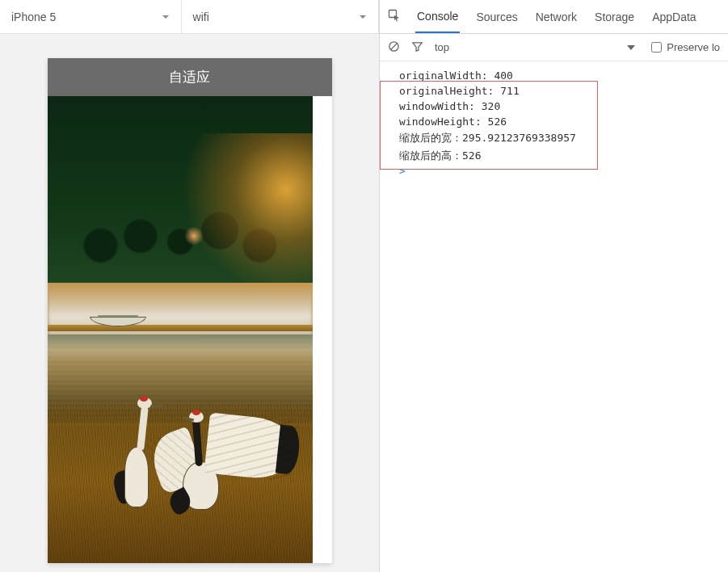 The width and height of the screenshot is (728, 572). What do you see at coordinates (442, 47) in the screenshot?
I see `context-label: top` at bounding box center [442, 47].